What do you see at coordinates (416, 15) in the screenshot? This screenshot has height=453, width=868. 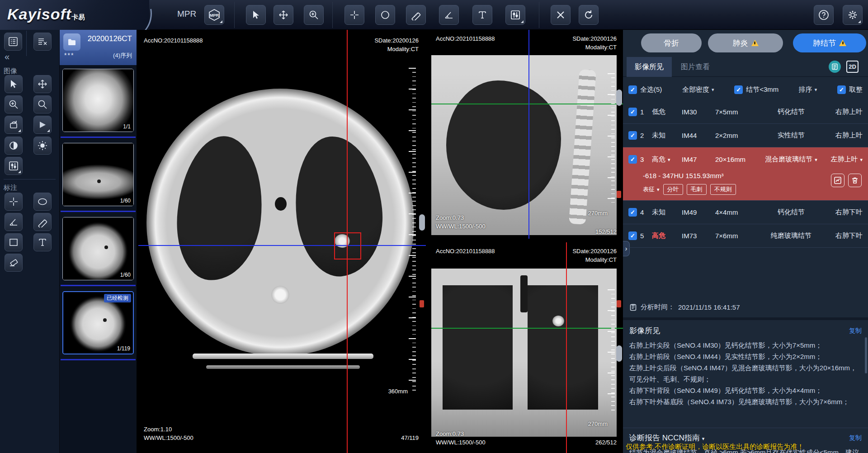 I see `ruler-tool-button` at bounding box center [416, 15].